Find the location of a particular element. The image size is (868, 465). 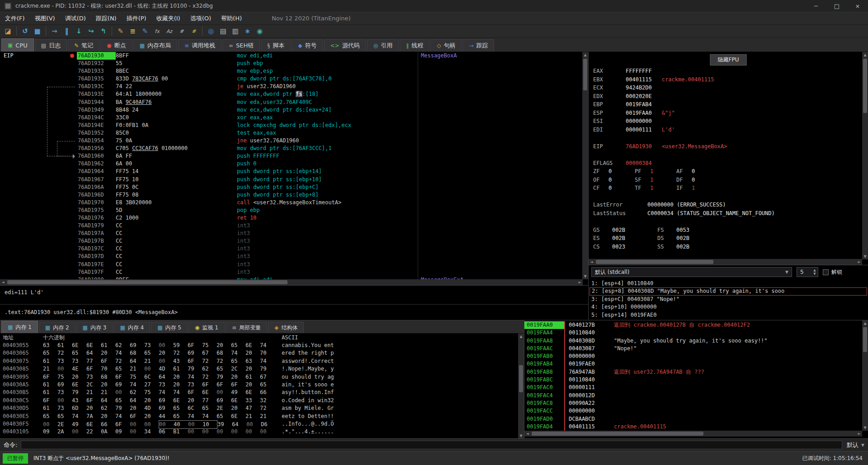

register-line: CS0023SS002B is located at coordinates (727, 247).